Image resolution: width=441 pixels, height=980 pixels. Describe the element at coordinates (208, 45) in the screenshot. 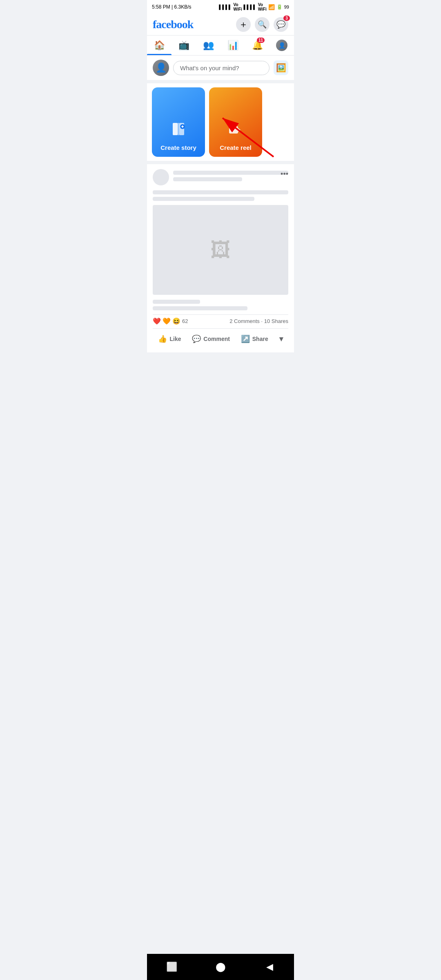

I see `tab-friends: 👥` at that location.